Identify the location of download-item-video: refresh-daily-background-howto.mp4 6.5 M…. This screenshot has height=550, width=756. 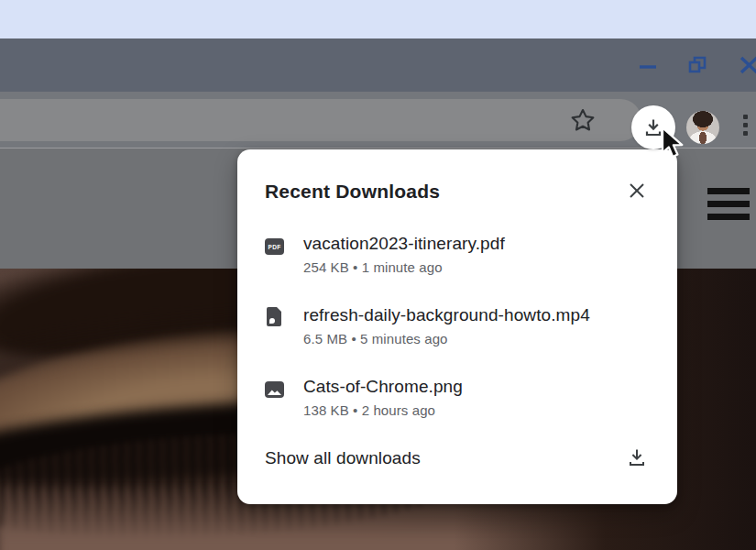
(457, 326).